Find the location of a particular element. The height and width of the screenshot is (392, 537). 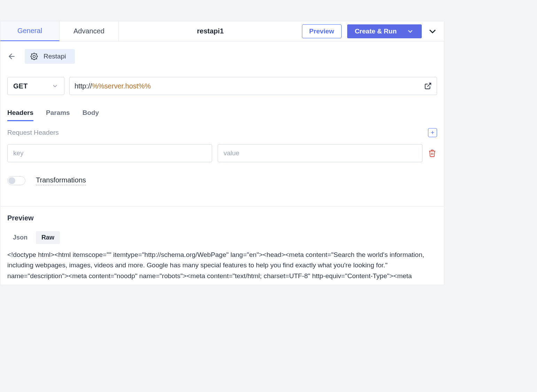

request-headers-label: Request Headers is located at coordinates (33, 133).